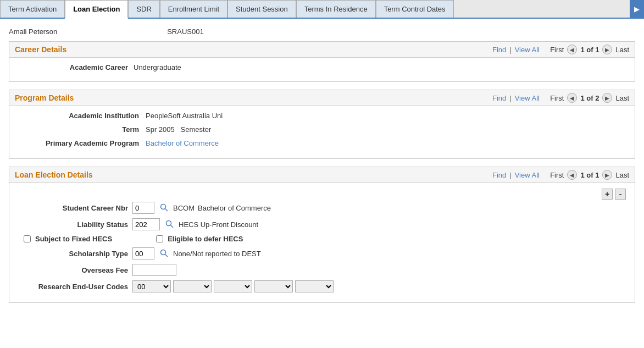 The height and width of the screenshot is (348, 644). What do you see at coordinates (607, 175) in the screenshot?
I see `loan-next-btn: ▶` at bounding box center [607, 175].